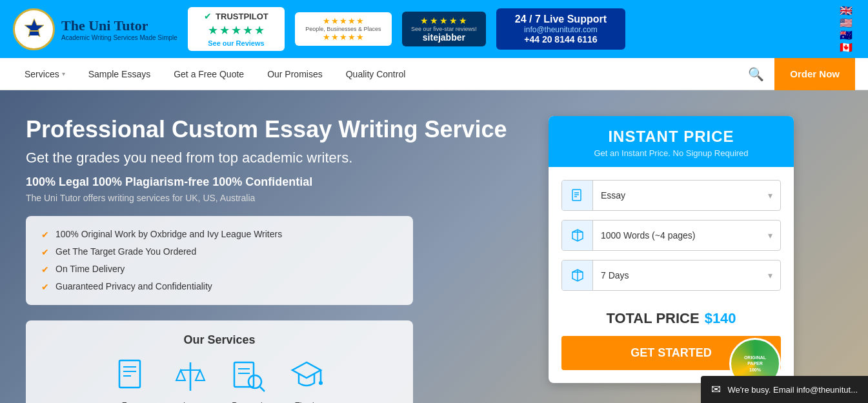 The image size is (868, 403). Describe the element at coordinates (209, 74) in the screenshot. I see `nav-item-free-quote: Get a Free Quote` at that location.